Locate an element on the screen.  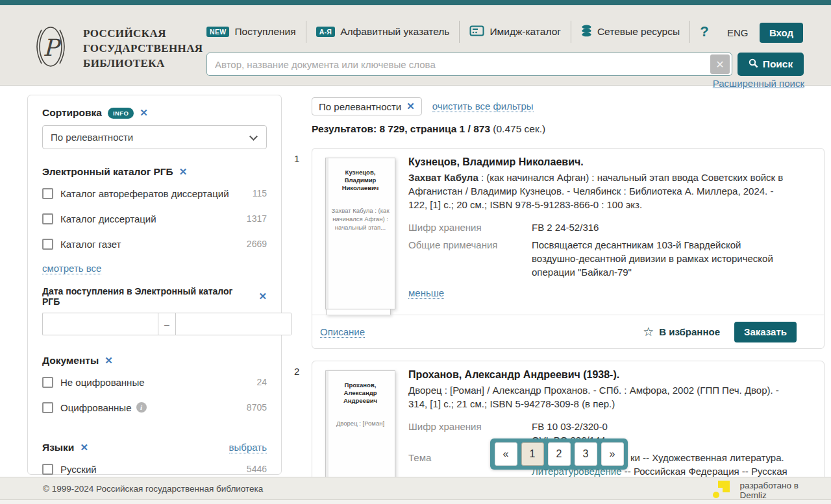
result-author-heading: Кузнецов, Владимир Николаевич. is located at coordinates (610, 162).